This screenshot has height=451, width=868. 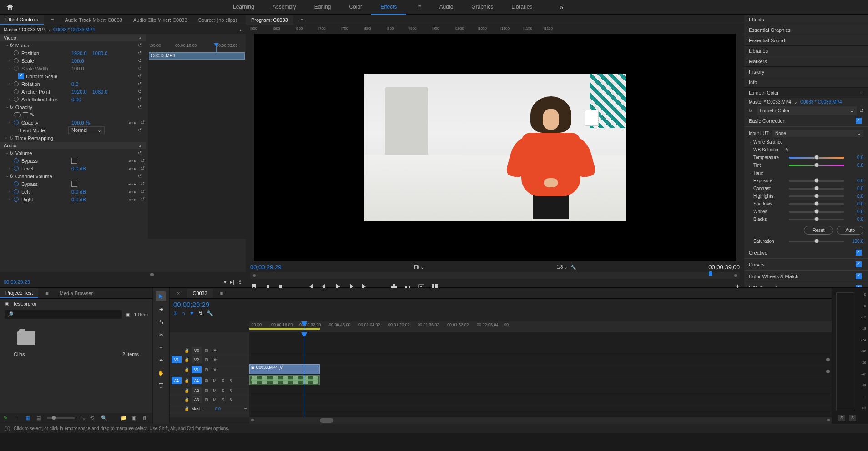 What do you see at coordinates (806, 83) in the screenshot?
I see `panel-info: Info` at bounding box center [806, 83].